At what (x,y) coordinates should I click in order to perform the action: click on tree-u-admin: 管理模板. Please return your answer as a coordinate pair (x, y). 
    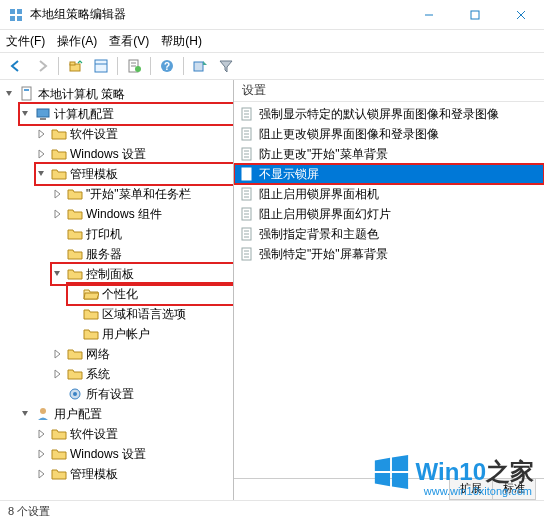
    Looking at the image, I should click on (134, 474).